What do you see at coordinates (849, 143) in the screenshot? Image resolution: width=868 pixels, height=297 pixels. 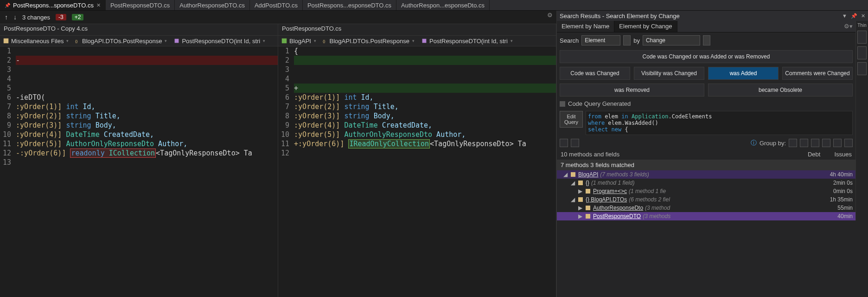 I see `file-icon` at bounding box center [849, 143].